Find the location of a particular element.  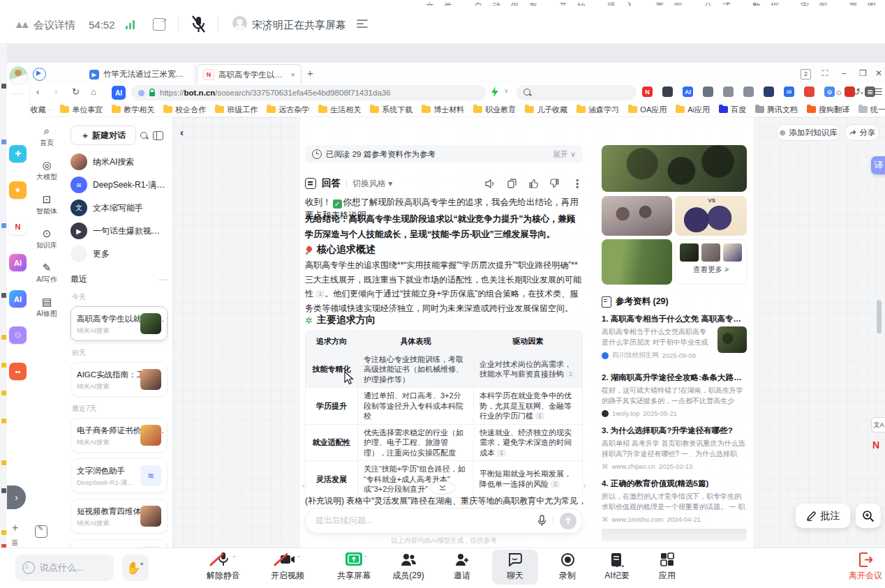

nav-item: ⊡ 智能体 is located at coordinates (47, 205).